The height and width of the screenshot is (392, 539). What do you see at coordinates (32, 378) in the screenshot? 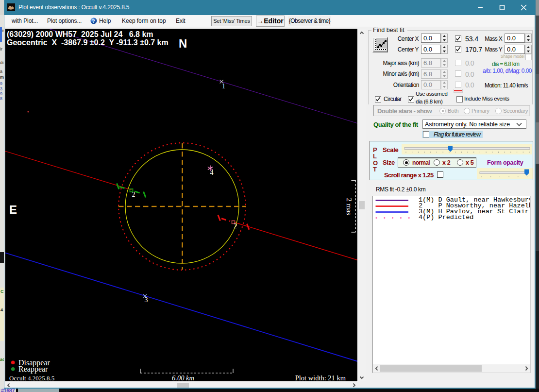
I see `svg-text: Occult 4.2025.8.5` at bounding box center [32, 378].